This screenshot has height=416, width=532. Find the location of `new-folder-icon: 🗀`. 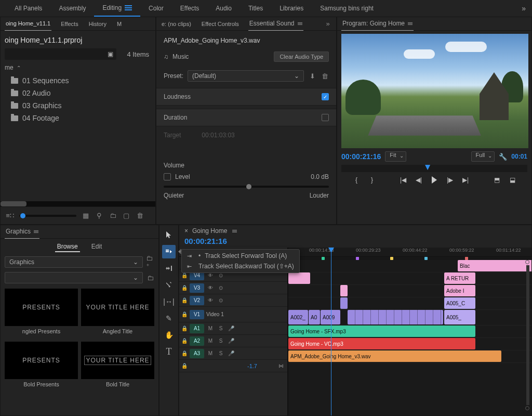

new-folder-icon: 🗀 is located at coordinates (150, 278).